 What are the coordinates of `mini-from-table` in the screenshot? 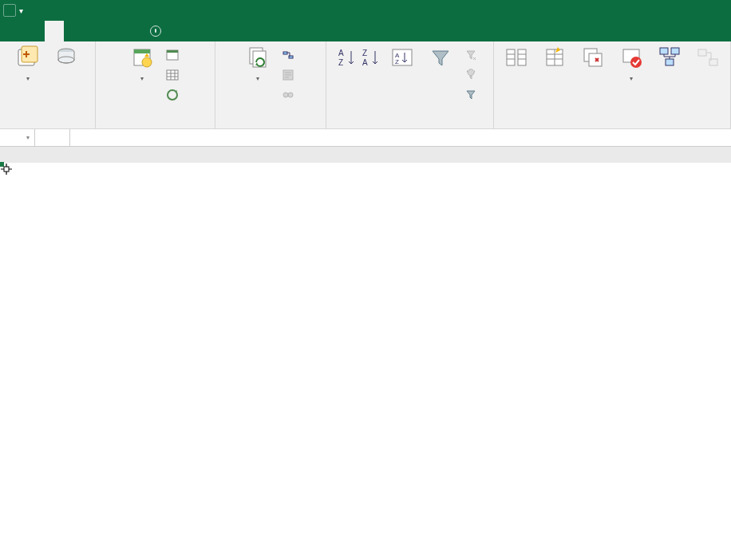 It's located at (174, 75).